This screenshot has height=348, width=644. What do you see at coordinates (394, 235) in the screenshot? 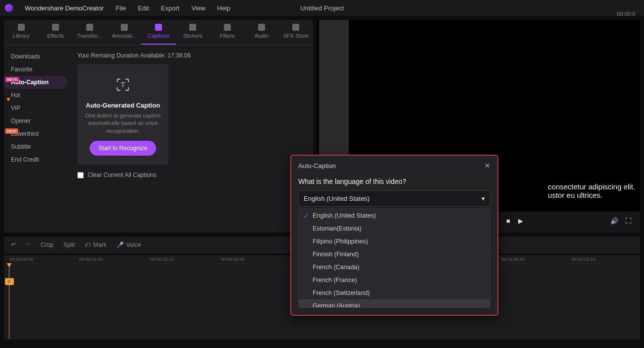
I see `autocaption-modal: Auto-Caption ✕ What is the language of t…` at bounding box center [394, 235].